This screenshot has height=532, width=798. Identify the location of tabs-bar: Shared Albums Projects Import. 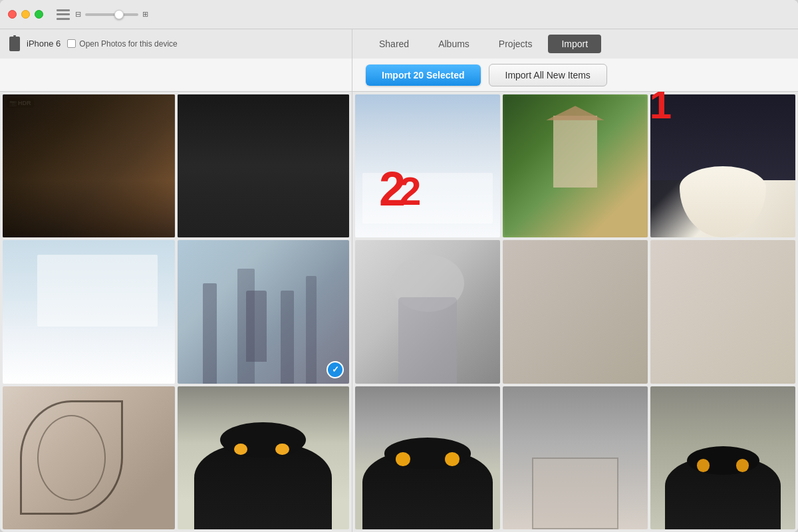
(575, 44).